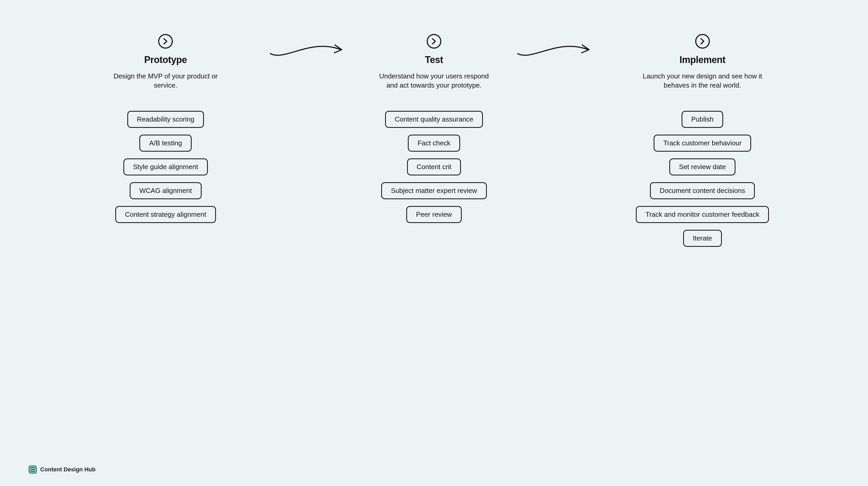 The image size is (868, 486). Describe the element at coordinates (434, 167) in the screenshot. I see `pill-list: Content quality assurance Fact check Con…` at that location.